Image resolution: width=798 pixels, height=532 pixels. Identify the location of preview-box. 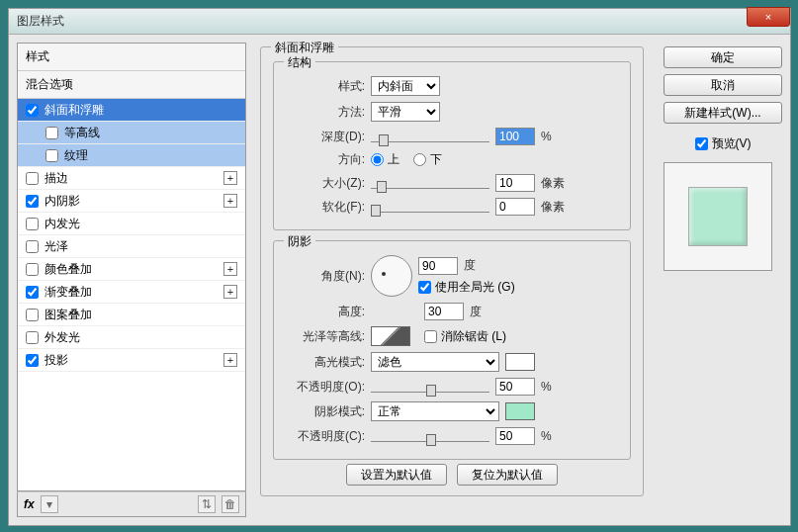
(718, 217).